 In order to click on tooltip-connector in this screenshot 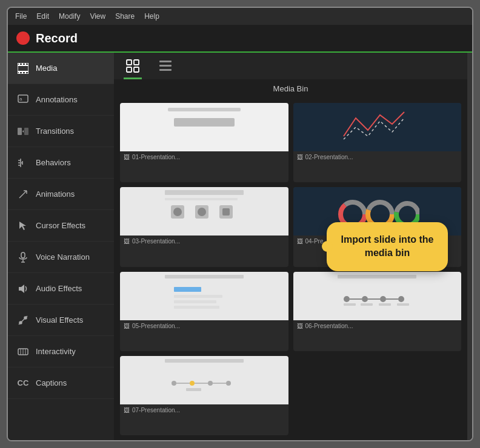, I will do `click(327, 246)`.